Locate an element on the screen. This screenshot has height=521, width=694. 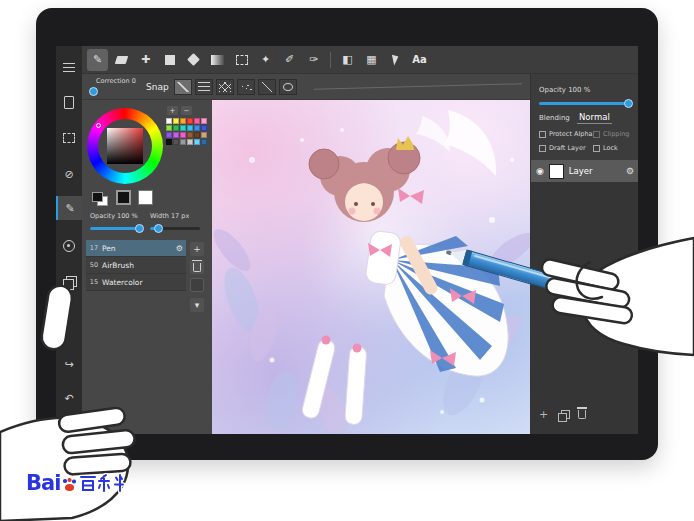
lock-checkbox: Lock is located at coordinates (606, 148).